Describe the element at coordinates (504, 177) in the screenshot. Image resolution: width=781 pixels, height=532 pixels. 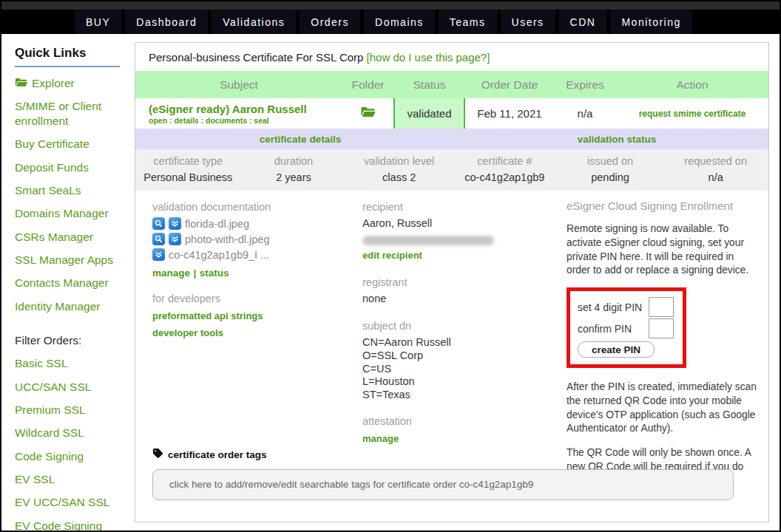
I see `field-value: co-c41g2ap1gb9` at that location.